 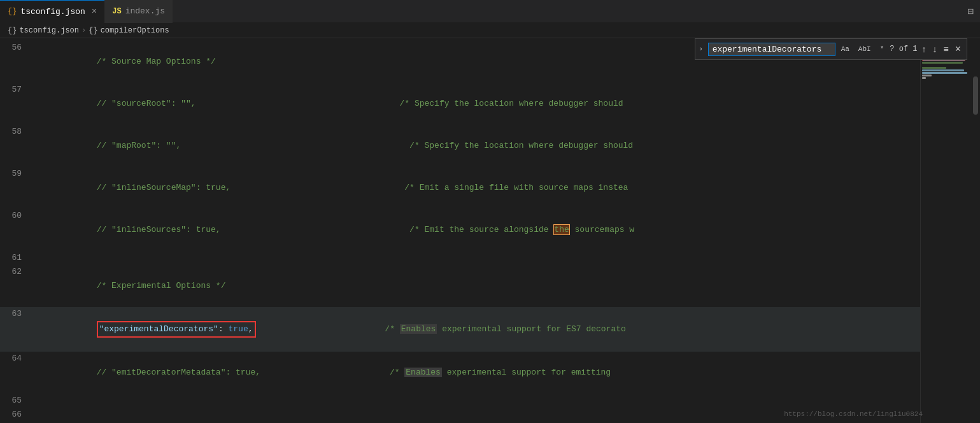 What do you see at coordinates (460, 188) in the screenshot?
I see `code-line-59: 59 // "inlineSourceMap": true, /* Emit a…` at bounding box center [460, 188].